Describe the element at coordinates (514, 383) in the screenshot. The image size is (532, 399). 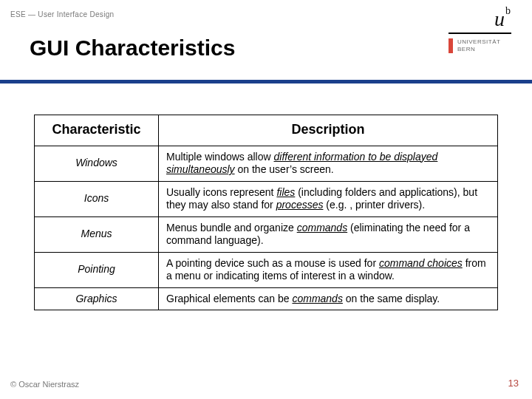
I see `page-number: 13` at that location.